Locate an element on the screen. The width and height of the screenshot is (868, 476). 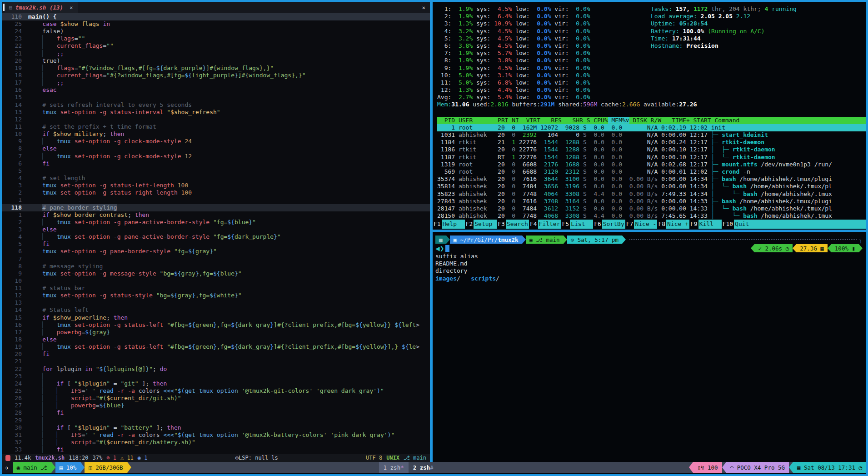
fkey-label: Help is located at coordinates (454, 224).